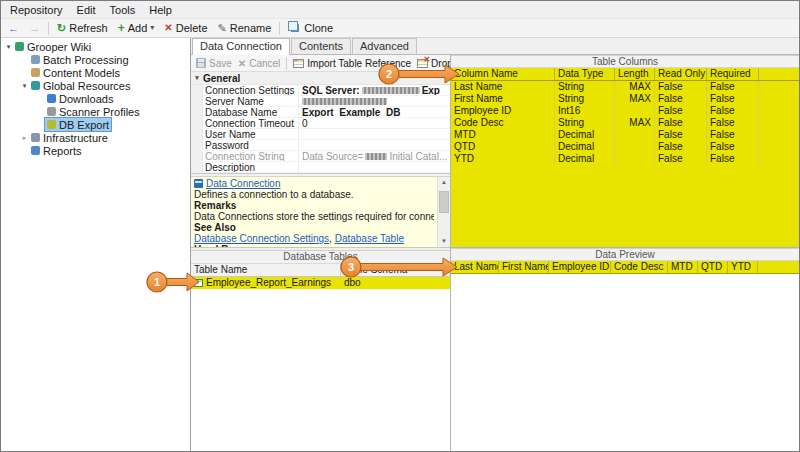  I want to click on menu-item: Edit, so click(86, 10).